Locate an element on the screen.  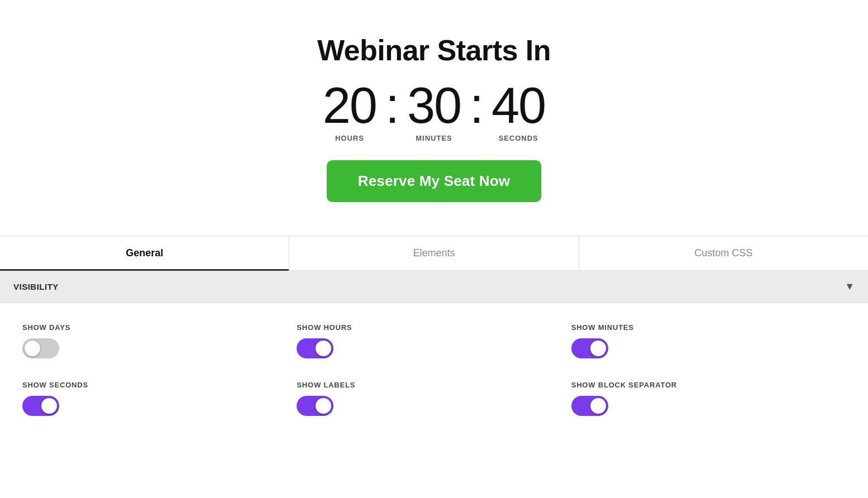
toggle-label-show-block-separator: SHOW BLOCK SEPARATOR is located at coordinates (708, 385).